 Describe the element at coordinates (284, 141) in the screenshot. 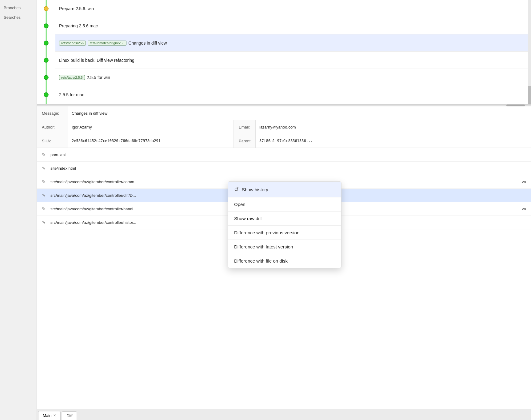

I see `detail-sha-row: SHA: 2e586c6f452c47cef0320c766da68e77978…` at that location.